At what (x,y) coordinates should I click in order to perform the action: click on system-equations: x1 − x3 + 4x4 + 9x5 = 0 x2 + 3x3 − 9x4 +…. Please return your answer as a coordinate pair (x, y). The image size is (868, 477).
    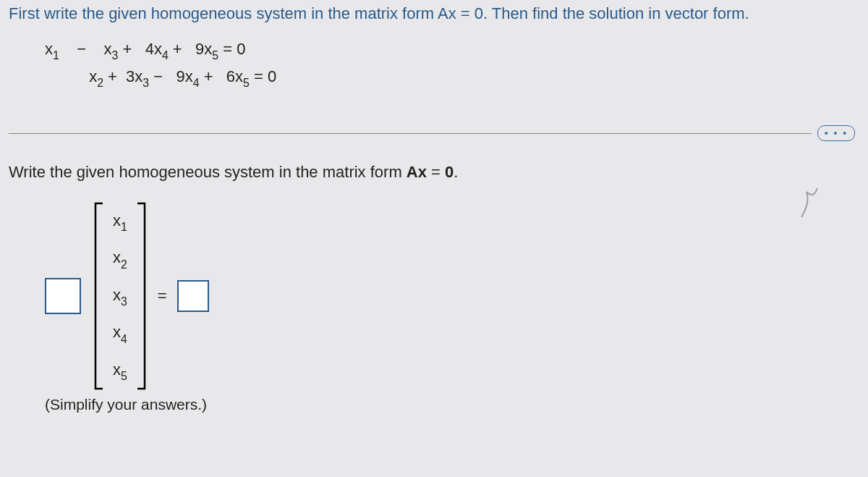
    Looking at the image, I should click on (452, 64).